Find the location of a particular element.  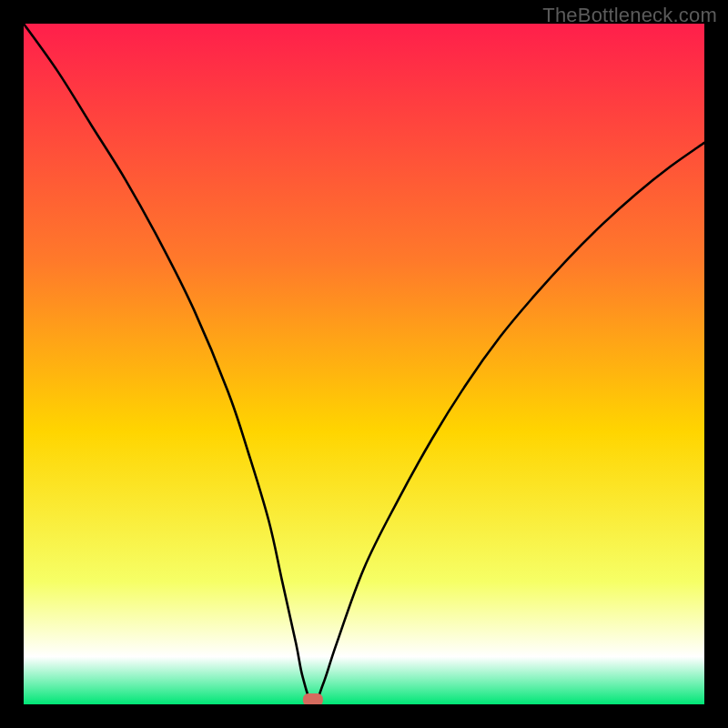

optimum-marker is located at coordinates (313, 699).